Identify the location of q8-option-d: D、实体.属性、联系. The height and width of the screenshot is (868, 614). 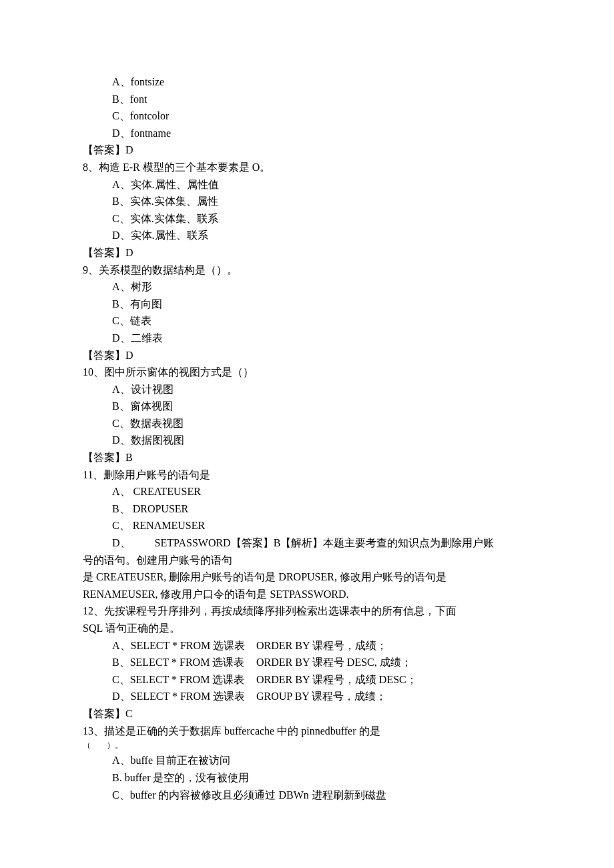
(307, 236).